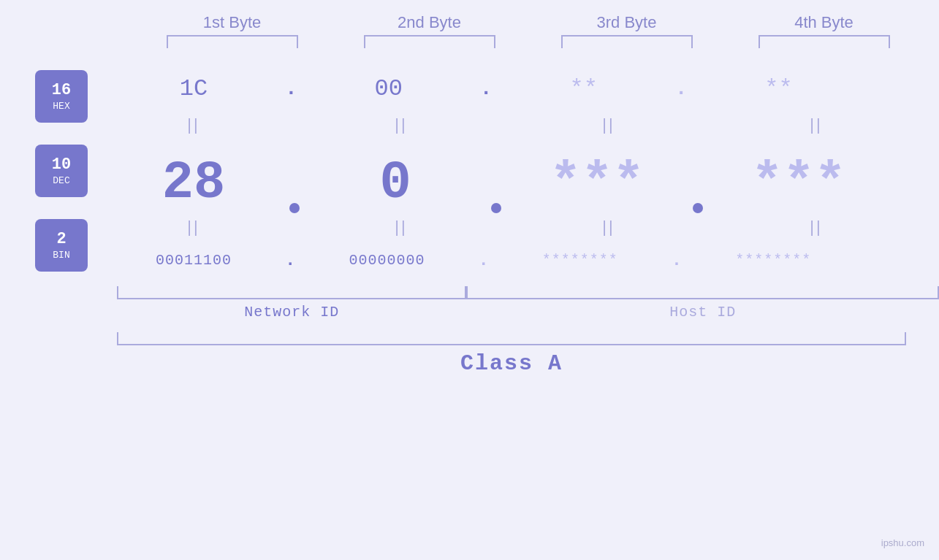  What do you see at coordinates (395, 183) in the screenshot?
I see `dec-byte2-cell: 0` at bounding box center [395, 183].